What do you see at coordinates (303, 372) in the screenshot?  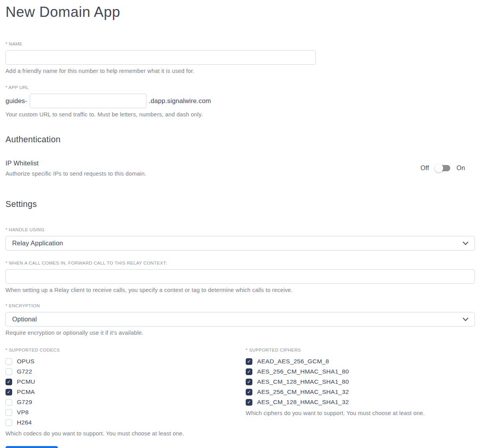 I see `checkbox-label: AES_256_CM_HMAC_SHA1_80` at bounding box center [303, 372].